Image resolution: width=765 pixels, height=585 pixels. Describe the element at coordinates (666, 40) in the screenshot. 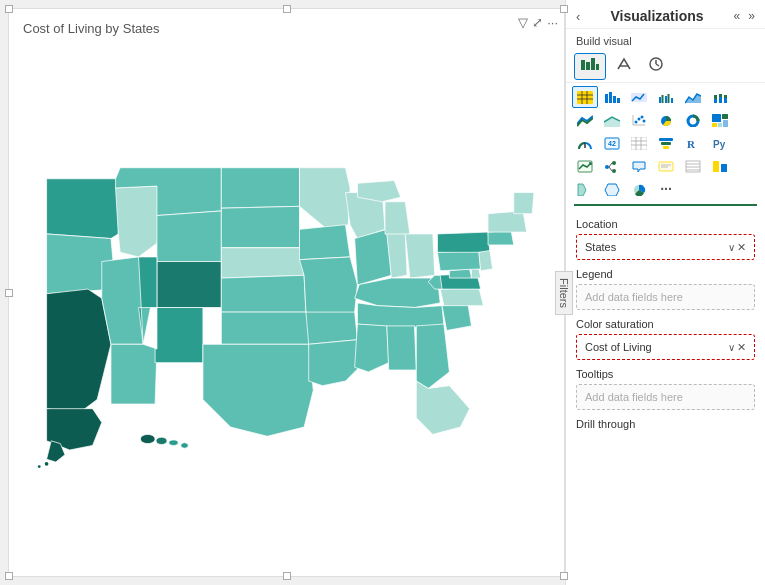

I see `build-visual-label: Build visual` at that location.